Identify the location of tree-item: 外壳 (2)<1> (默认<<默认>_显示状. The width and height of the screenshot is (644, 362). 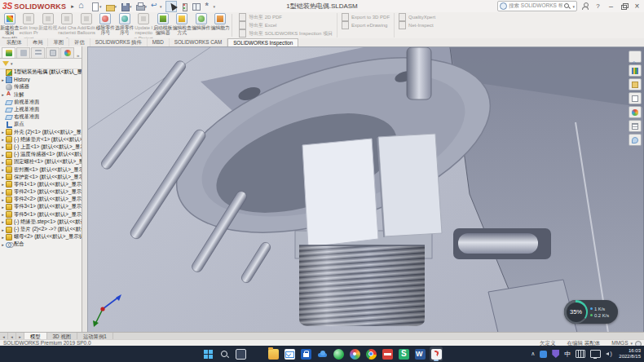
(41, 132).